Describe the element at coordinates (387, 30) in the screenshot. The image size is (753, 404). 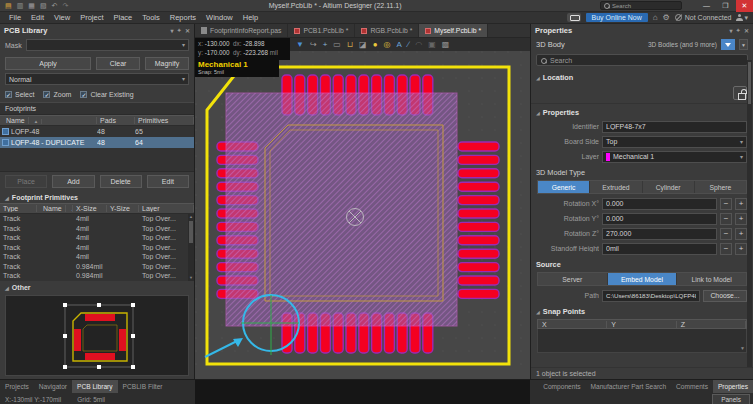
I see `doc-tab-rgb-pcblib: RGB.PcbLib *` at that location.